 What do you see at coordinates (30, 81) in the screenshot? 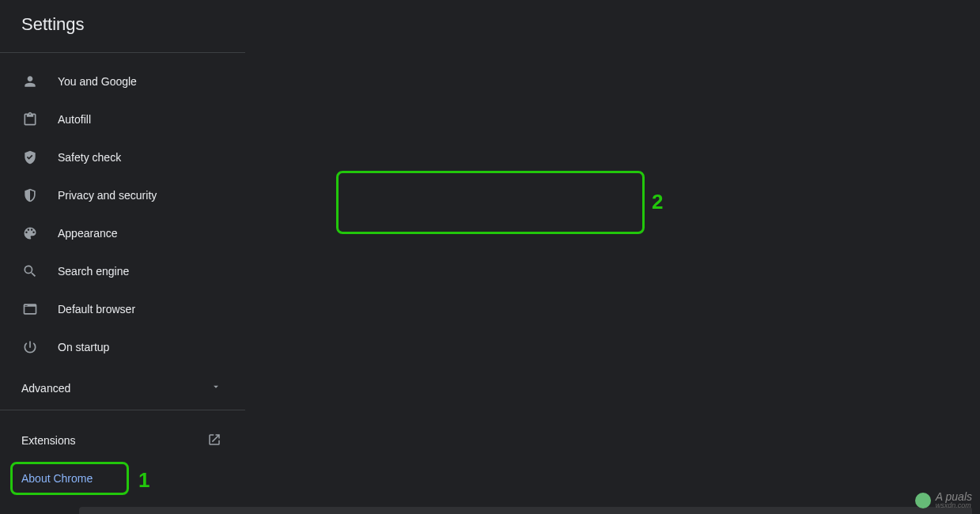
I see `person-icon` at bounding box center [30, 81].